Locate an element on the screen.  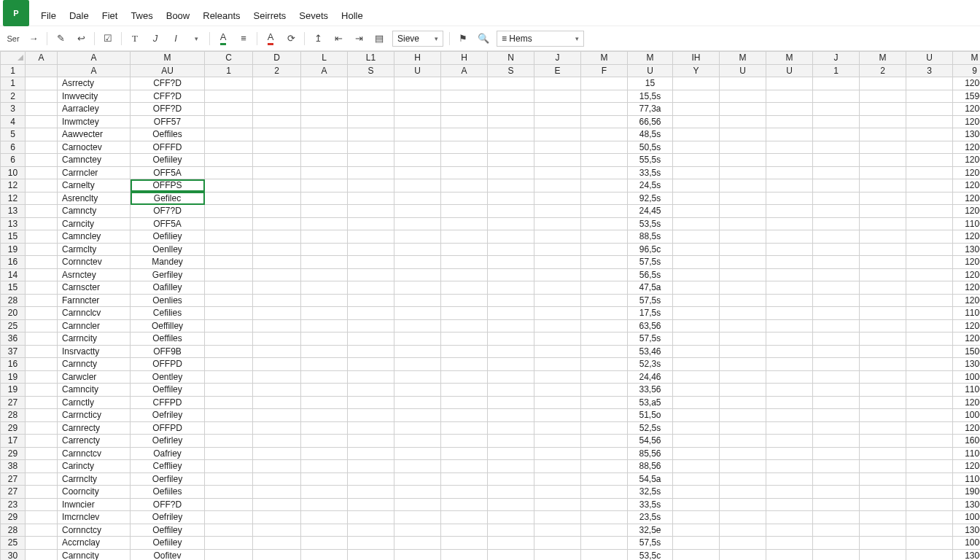
cell: 77,3a is located at coordinates (650, 109).